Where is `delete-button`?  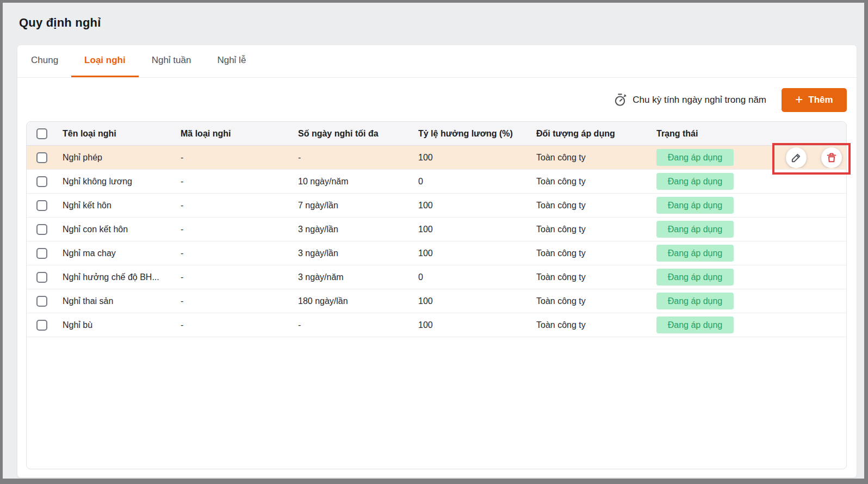
delete-button is located at coordinates (832, 158).